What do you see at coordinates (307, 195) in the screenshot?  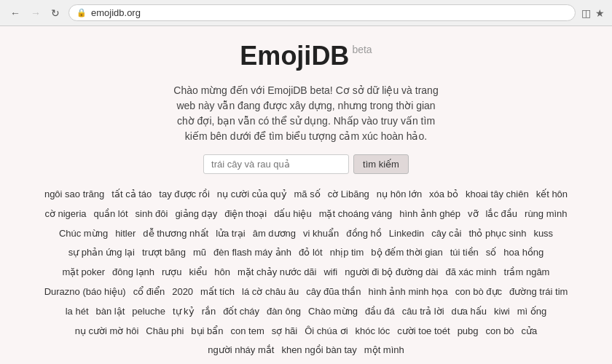 I see `tag-item: mã số` at bounding box center [307, 195].